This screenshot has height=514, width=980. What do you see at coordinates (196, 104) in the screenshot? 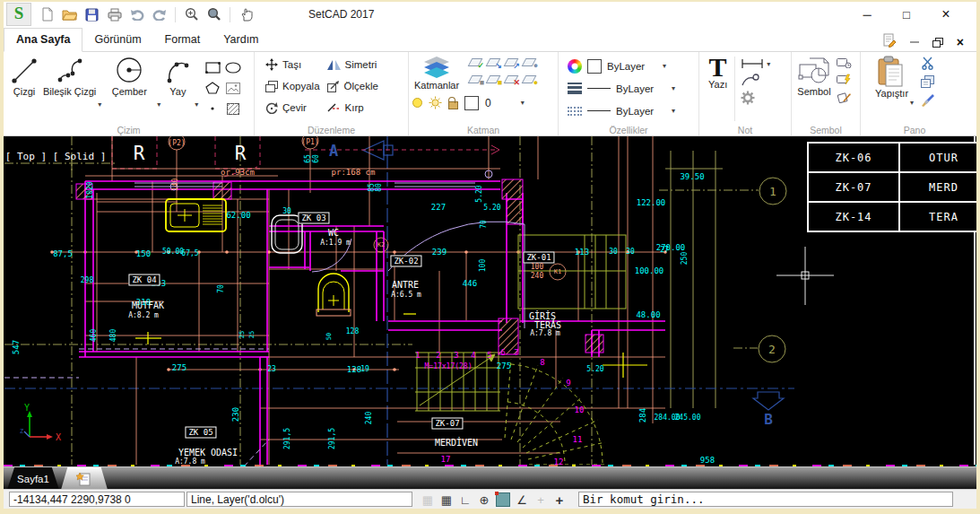
I see `arc-dropdown: ▾` at bounding box center [196, 104].